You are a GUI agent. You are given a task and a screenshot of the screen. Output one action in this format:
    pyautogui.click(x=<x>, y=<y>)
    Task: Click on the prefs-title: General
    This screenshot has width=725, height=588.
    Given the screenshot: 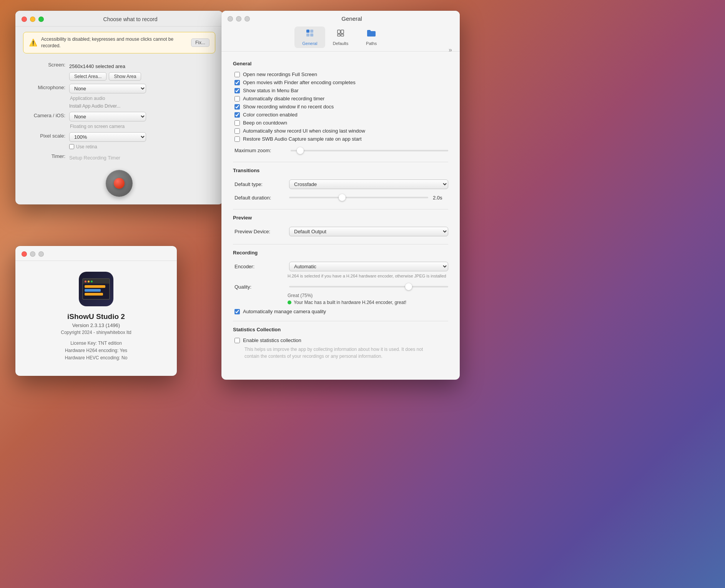 What is the action you would take?
    pyautogui.click(x=352, y=18)
    